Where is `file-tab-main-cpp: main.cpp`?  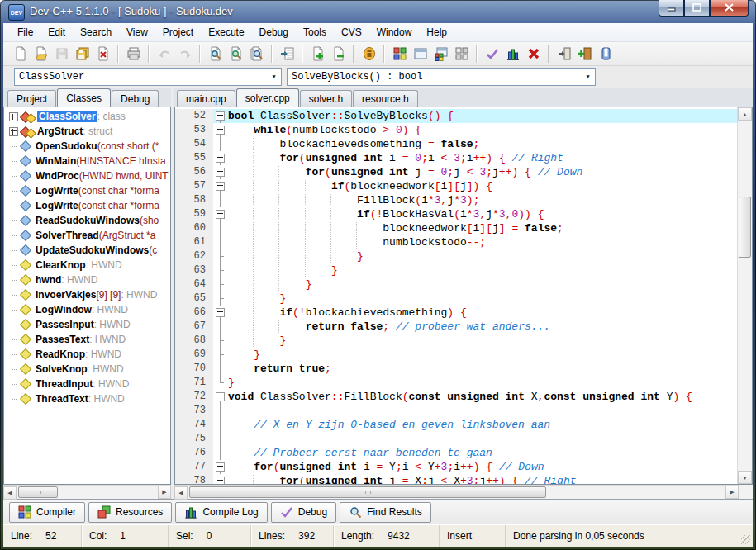 file-tab-main-cpp: main.cpp is located at coordinates (207, 98).